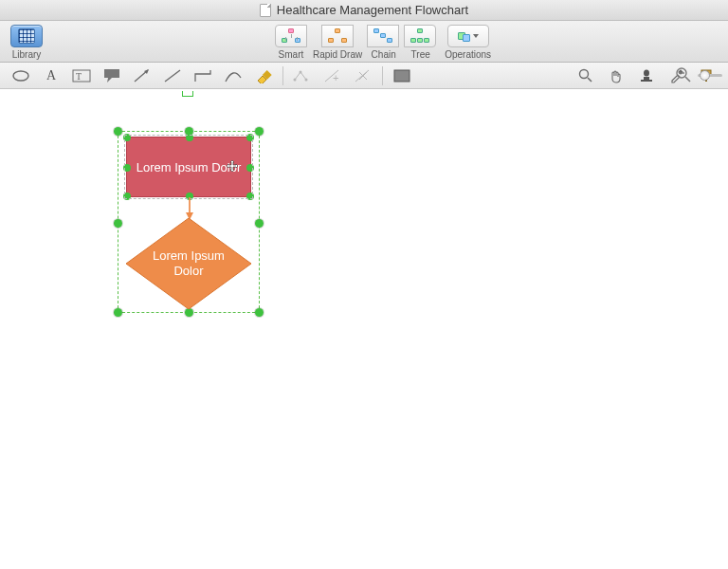  Describe the element at coordinates (189, 264) in the screenshot. I see `flow-decision-shape: Lorem Ipsum Dolor` at that location.